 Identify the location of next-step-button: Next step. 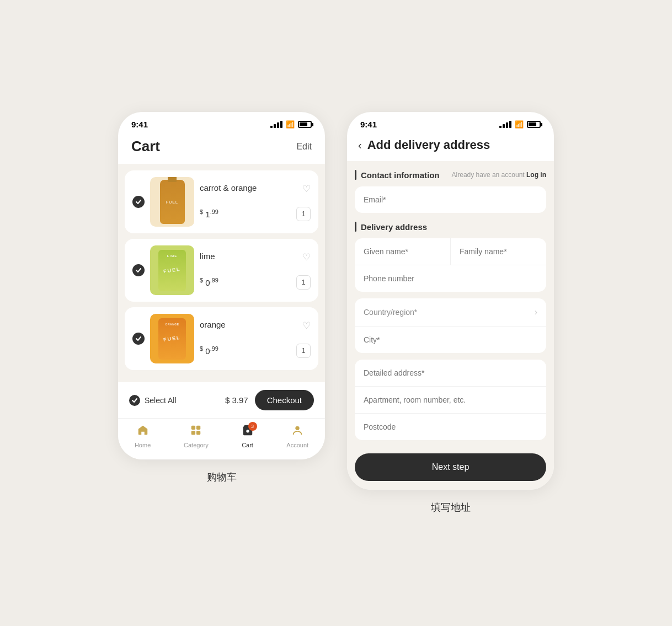
(450, 467).